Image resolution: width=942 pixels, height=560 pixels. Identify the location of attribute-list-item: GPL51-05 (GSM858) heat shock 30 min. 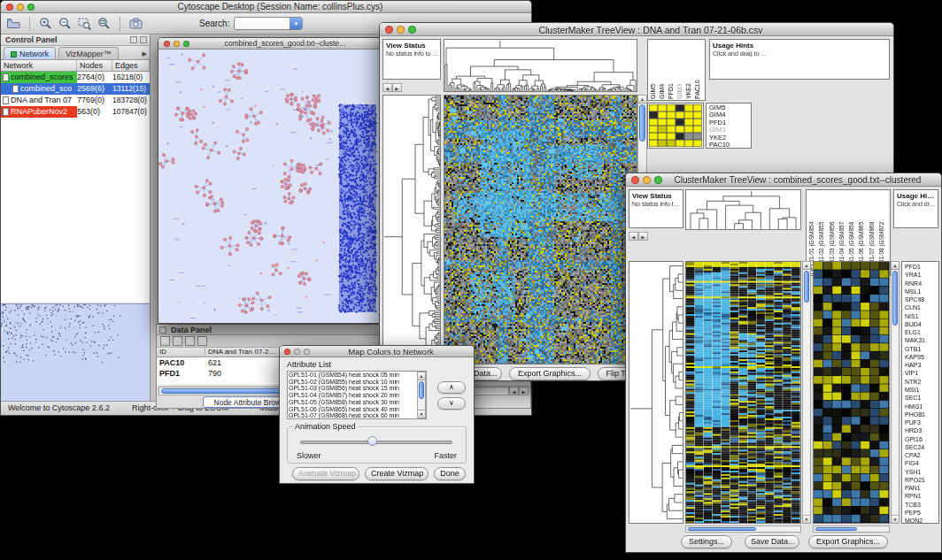
(352, 403).